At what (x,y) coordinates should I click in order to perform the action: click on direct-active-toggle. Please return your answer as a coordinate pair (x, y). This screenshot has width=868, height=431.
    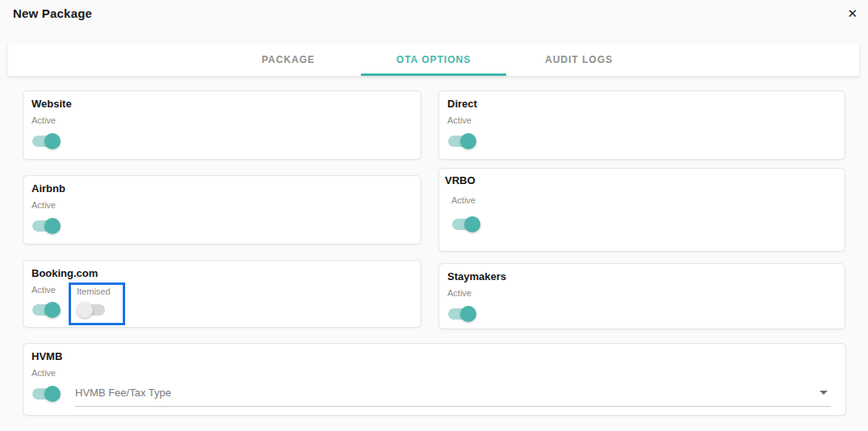
    Looking at the image, I should click on (462, 141).